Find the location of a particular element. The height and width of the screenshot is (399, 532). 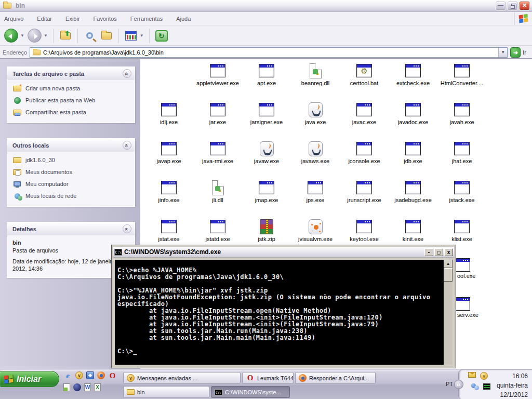

search-button is located at coordinates (90, 36).